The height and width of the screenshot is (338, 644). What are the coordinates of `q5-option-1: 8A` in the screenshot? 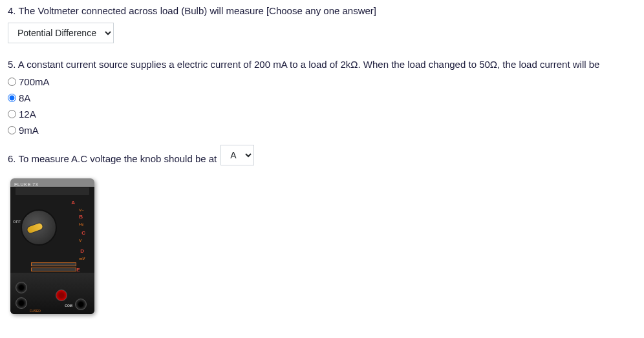 It's located at (322, 98).